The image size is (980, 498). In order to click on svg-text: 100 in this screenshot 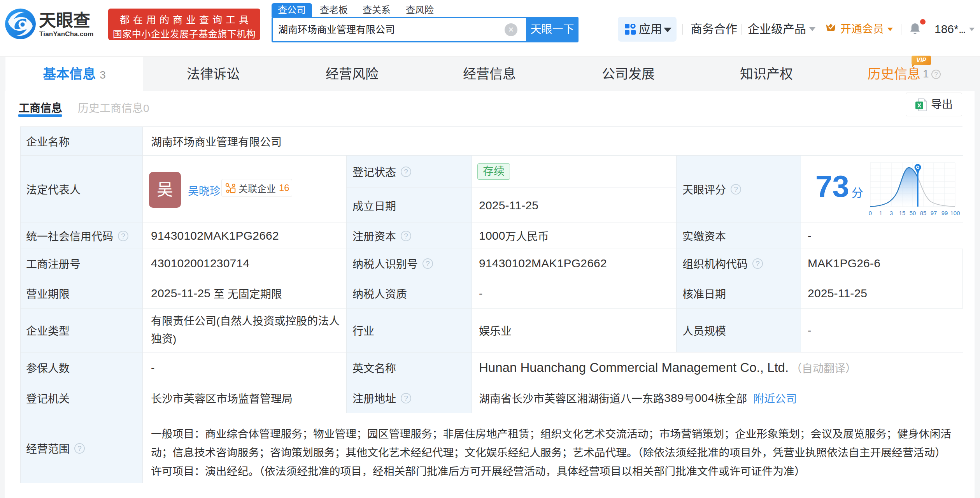, I will do `click(955, 213)`.